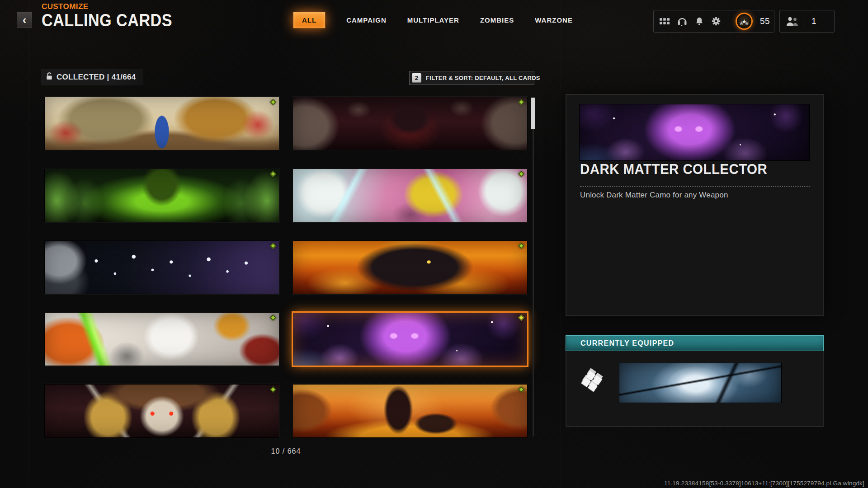 Image resolution: width=868 pixels, height=488 pixels. I want to click on calling-card-beasts, so click(162, 124).